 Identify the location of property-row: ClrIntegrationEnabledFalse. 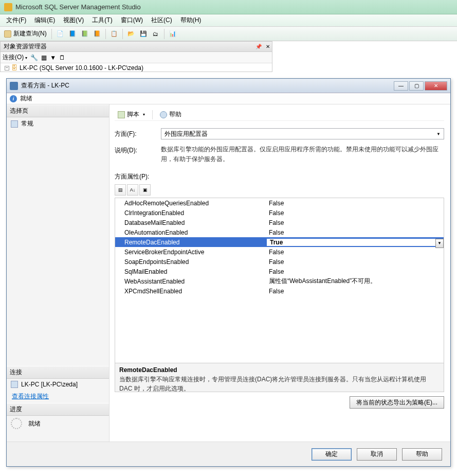
(280, 213).